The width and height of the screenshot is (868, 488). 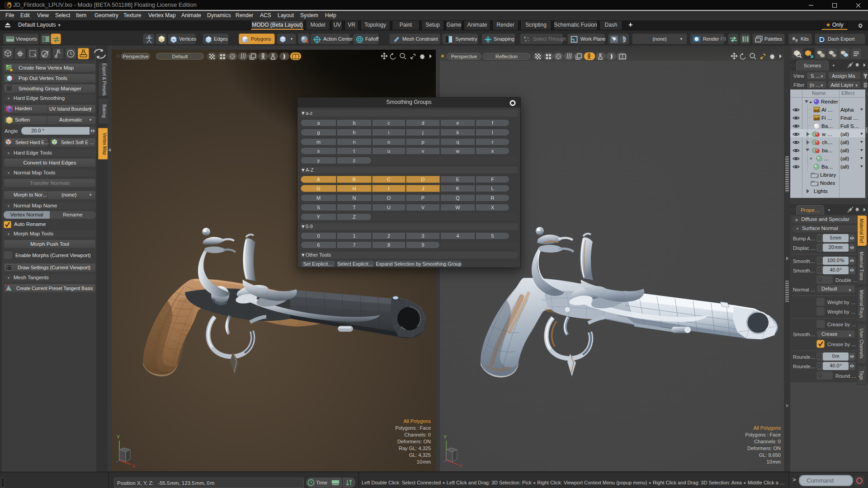 I want to click on svg-text: Library, so click(x=828, y=175).